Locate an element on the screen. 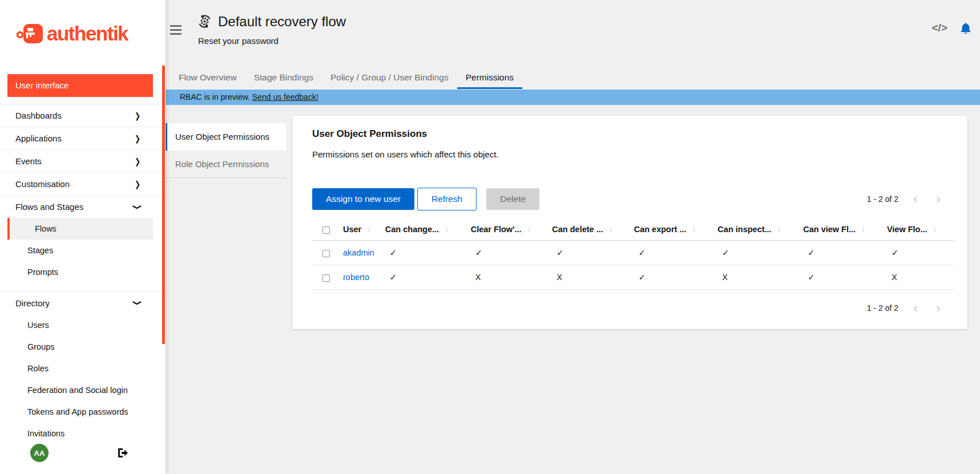 The image size is (980, 474). sidebar-item-flows-and-stages: Flows and Stages❯ is located at coordinates (83, 206).